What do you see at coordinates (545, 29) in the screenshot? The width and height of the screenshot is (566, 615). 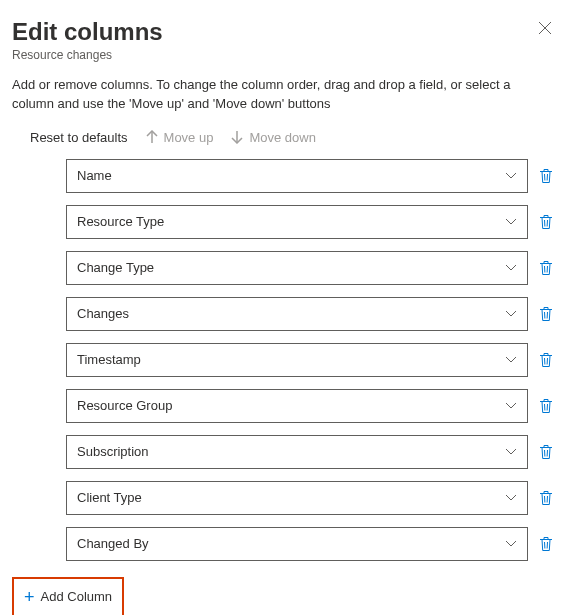 I see `close-button` at bounding box center [545, 29].